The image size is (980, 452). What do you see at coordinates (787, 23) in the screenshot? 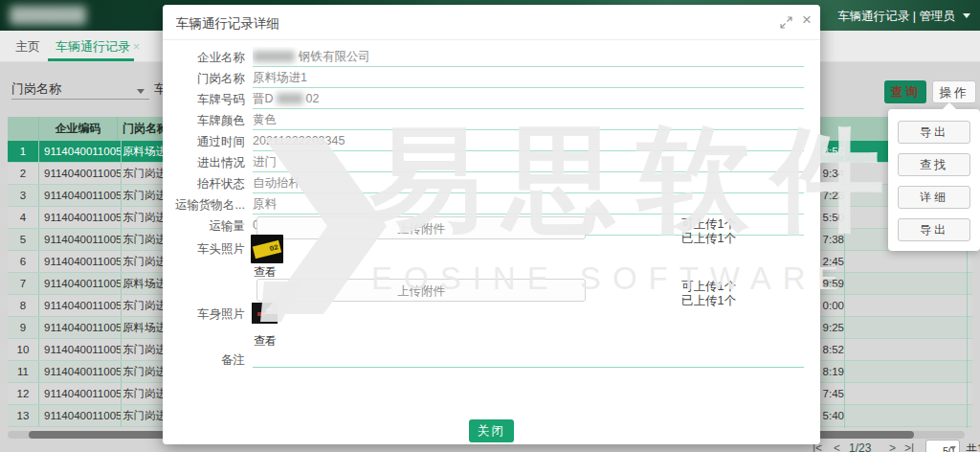
I see `maximize-icon` at bounding box center [787, 23].